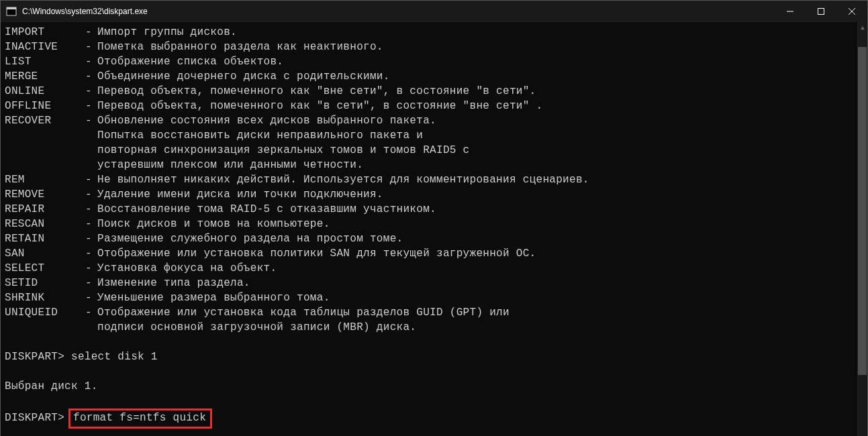 The image size is (868, 436). I want to click on help-command: SHRINK, so click(45, 298).